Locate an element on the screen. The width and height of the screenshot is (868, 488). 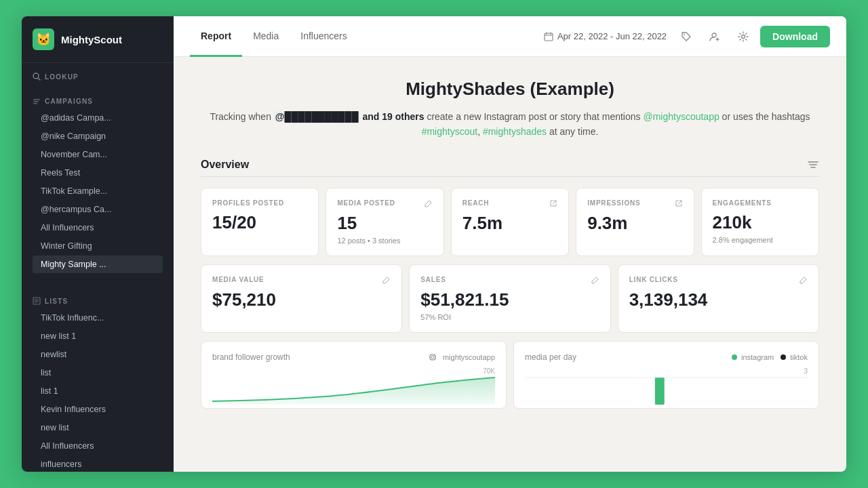
download-button: Download is located at coordinates (795, 37).